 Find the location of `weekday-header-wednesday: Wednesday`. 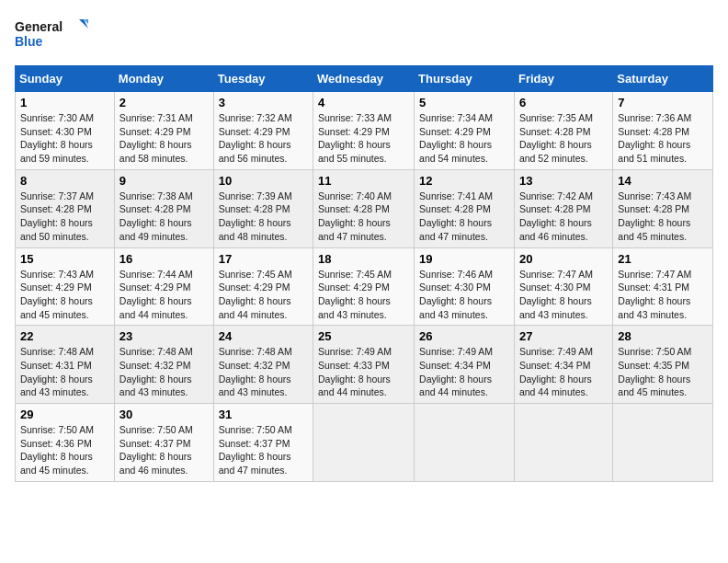

weekday-header-wednesday: Wednesday is located at coordinates (364, 79).